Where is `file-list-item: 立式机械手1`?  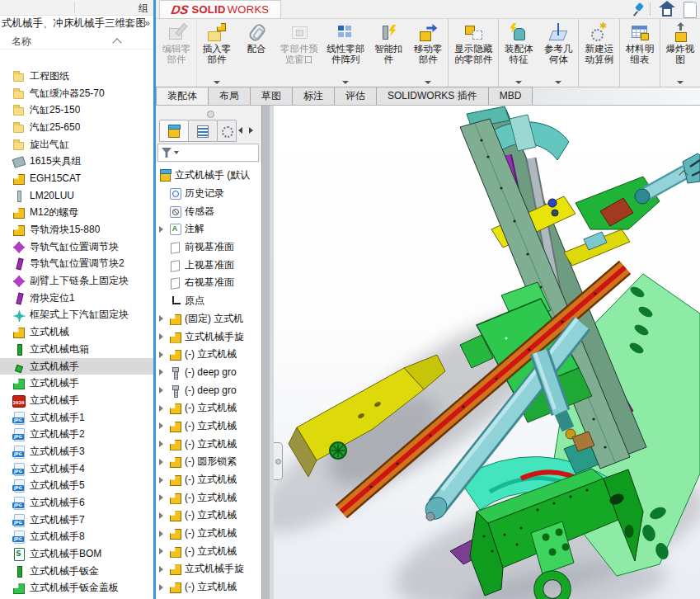
file-list-item: 立式机械手1 is located at coordinates (77, 417).